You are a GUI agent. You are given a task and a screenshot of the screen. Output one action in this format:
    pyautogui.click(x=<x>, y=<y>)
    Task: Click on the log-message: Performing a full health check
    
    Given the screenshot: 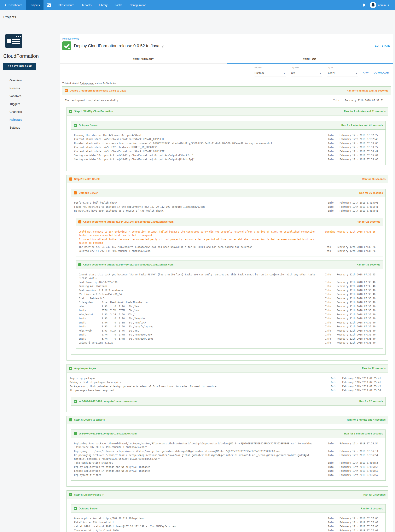 What is the action you would take?
    pyautogui.click(x=201, y=203)
    